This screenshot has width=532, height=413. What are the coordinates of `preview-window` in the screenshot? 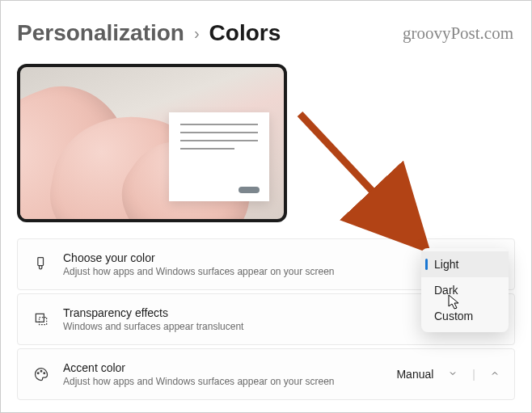 It's located at (219, 157).